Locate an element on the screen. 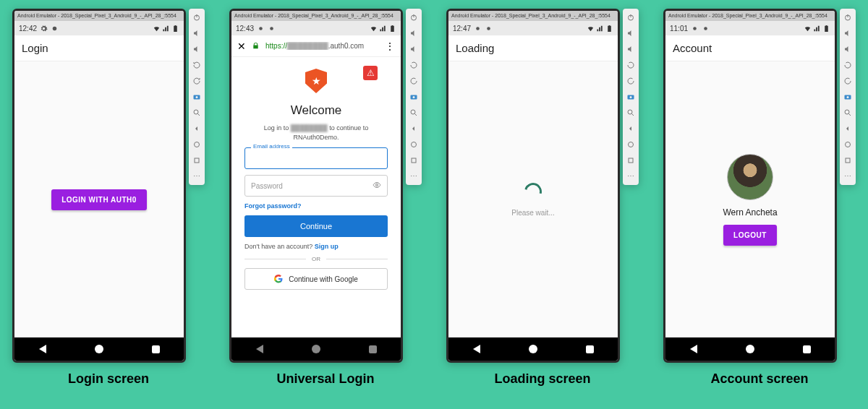 The width and height of the screenshot is (868, 409). url-text: https://████████.auth0.com is located at coordinates (315, 46).